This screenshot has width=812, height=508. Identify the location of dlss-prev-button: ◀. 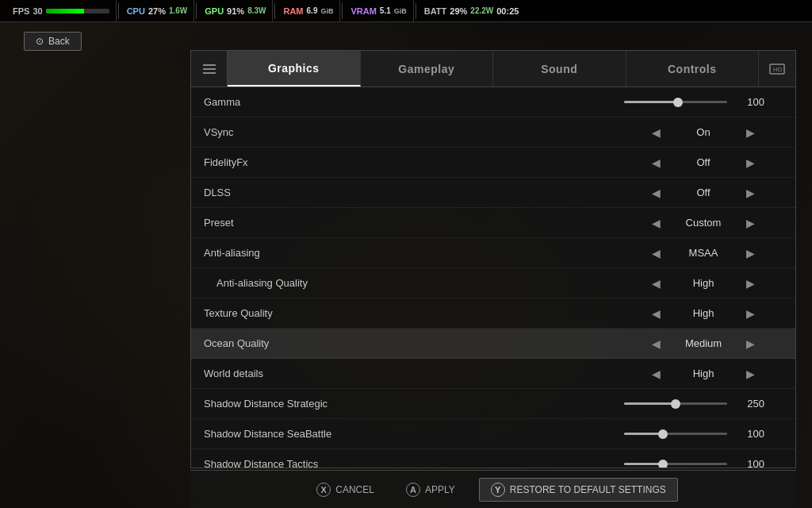
(657, 193).